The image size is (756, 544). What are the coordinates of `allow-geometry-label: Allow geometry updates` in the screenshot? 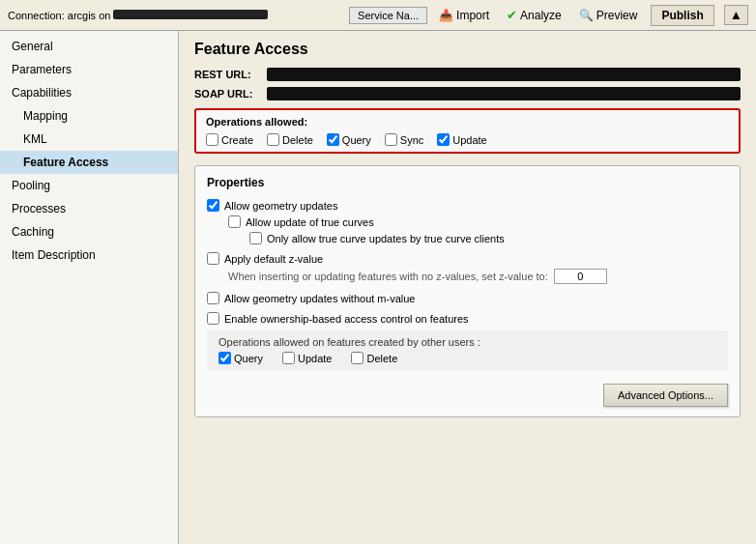 It's located at (280, 206).